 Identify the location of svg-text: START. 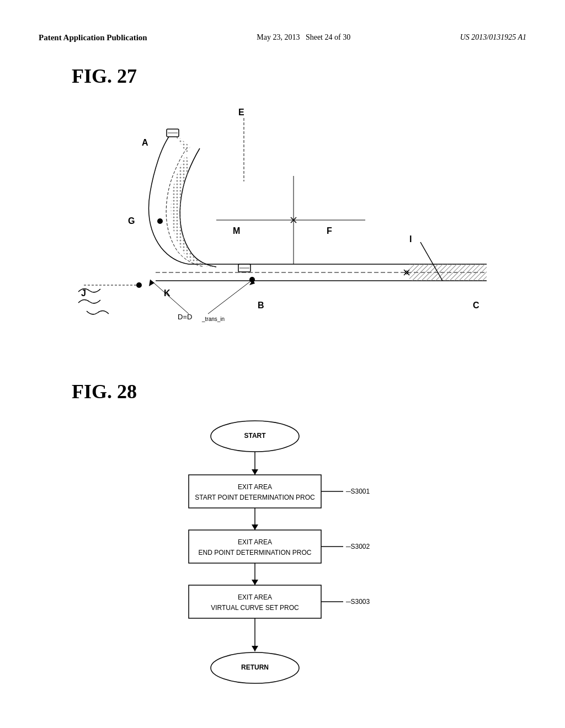
(255, 436).